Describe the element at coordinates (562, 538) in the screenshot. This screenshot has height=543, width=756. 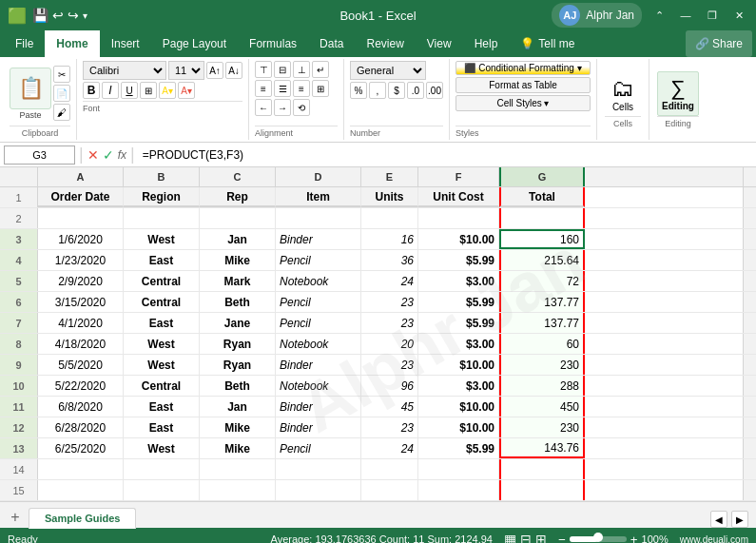
I see `zoom-out-btn: −` at that location.